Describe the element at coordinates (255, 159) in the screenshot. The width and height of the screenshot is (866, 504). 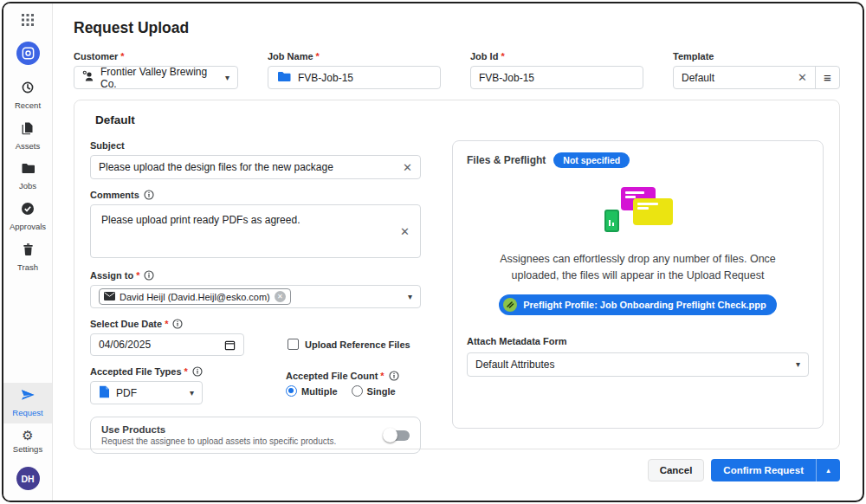
I see `subject-group: Subject Please upload the design files f…` at that location.